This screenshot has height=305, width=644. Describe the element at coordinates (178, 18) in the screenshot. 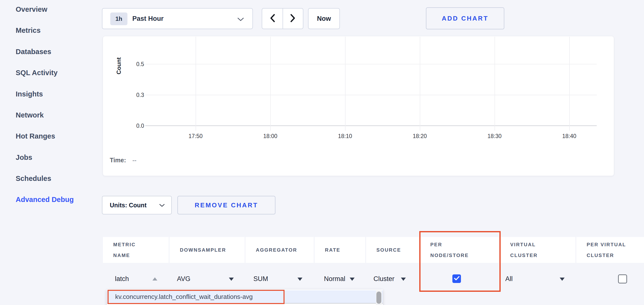

I see `time-range-selector: 1h Past Hour` at that location.